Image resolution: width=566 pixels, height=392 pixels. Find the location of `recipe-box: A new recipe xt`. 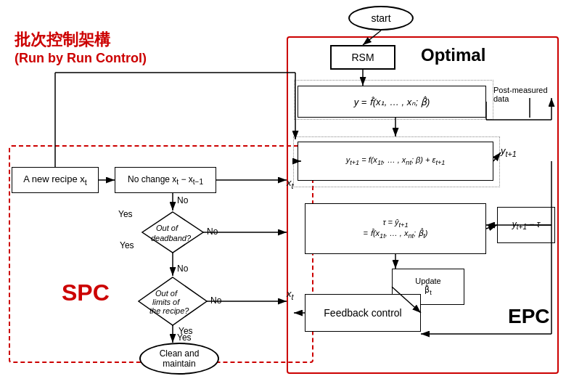

recipe-box: A new recipe xt is located at coordinates (55, 180).